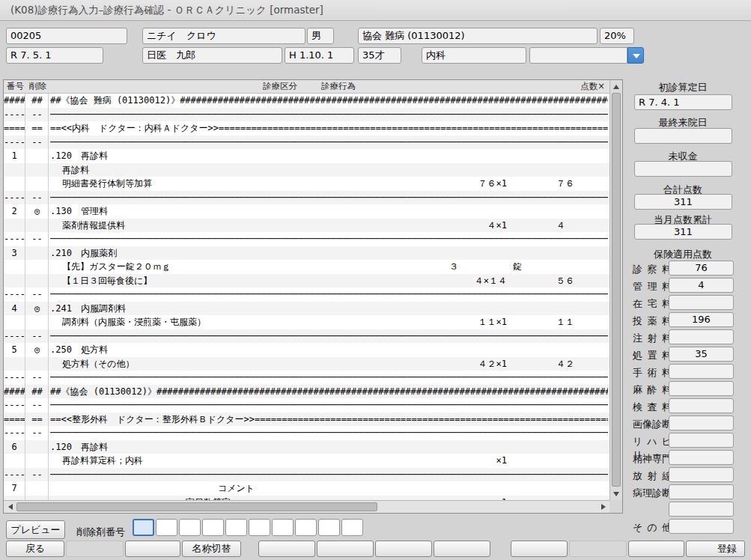  I want to click on doctor-combo, so click(587, 55).